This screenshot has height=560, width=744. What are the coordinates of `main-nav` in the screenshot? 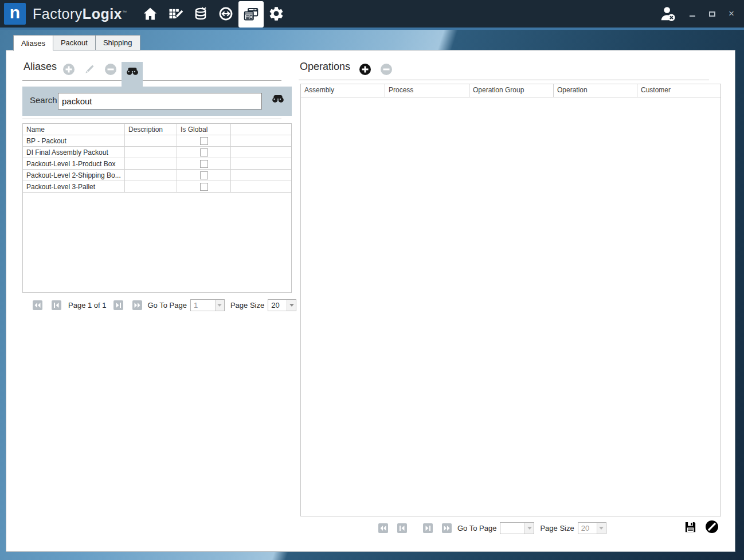 It's located at (213, 14).